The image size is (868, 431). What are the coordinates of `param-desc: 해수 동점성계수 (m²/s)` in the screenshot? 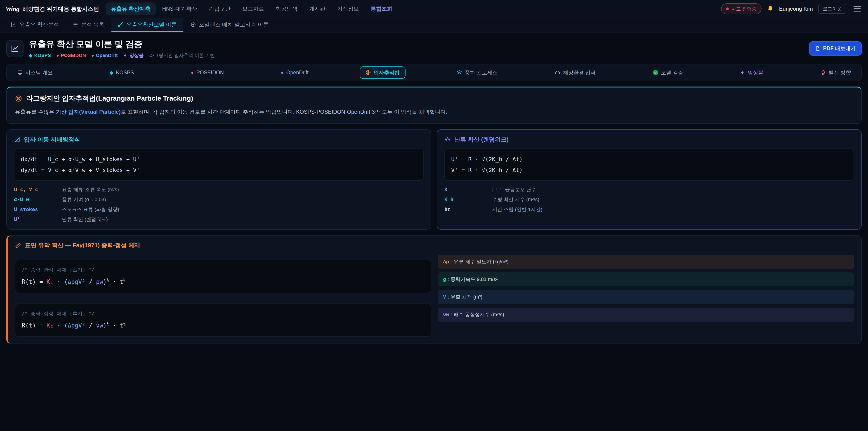 It's located at (478, 315).